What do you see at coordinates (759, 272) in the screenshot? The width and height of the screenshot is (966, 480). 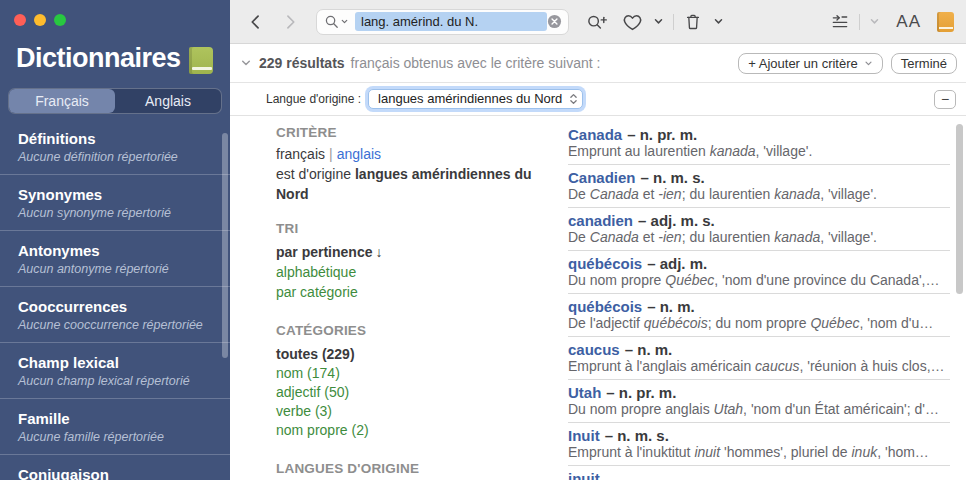 I see `result-entry: québécois– adj. m. Du nom propre Québec,…` at bounding box center [759, 272].